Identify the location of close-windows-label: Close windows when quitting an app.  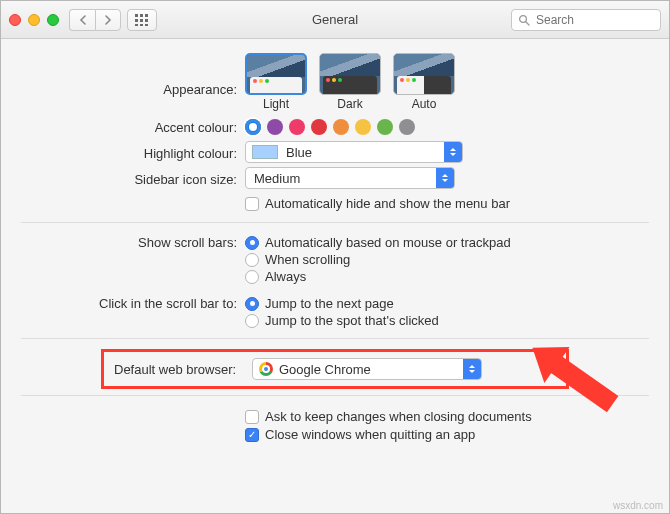
(370, 434).